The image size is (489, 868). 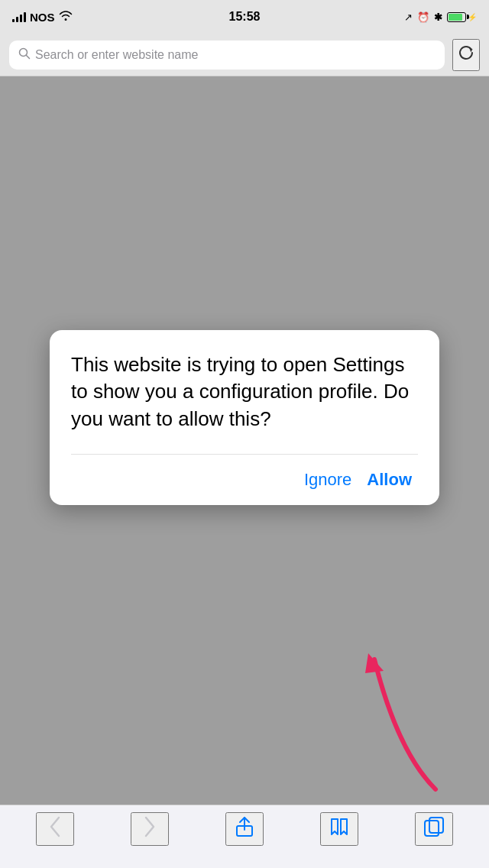 What do you see at coordinates (244, 55) in the screenshot?
I see `address-bar: Search or enter website name` at bounding box center [244, 55].